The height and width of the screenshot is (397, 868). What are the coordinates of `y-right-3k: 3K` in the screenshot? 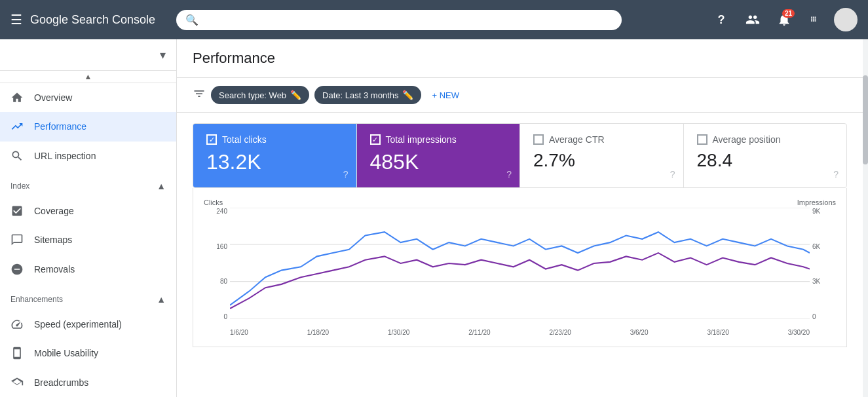 It's located at (816, 282).